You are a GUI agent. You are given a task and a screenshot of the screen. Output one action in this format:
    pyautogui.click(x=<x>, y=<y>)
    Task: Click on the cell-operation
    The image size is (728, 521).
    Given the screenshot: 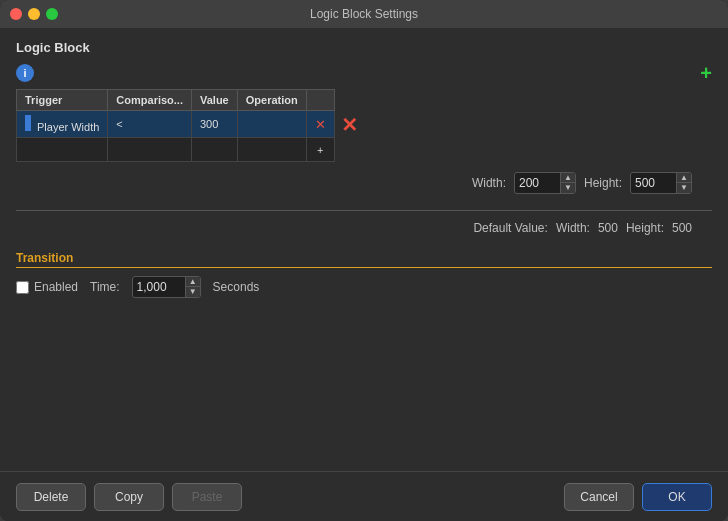 What is the action you would take?
    pyautogui.click(x=272, y=124)
    